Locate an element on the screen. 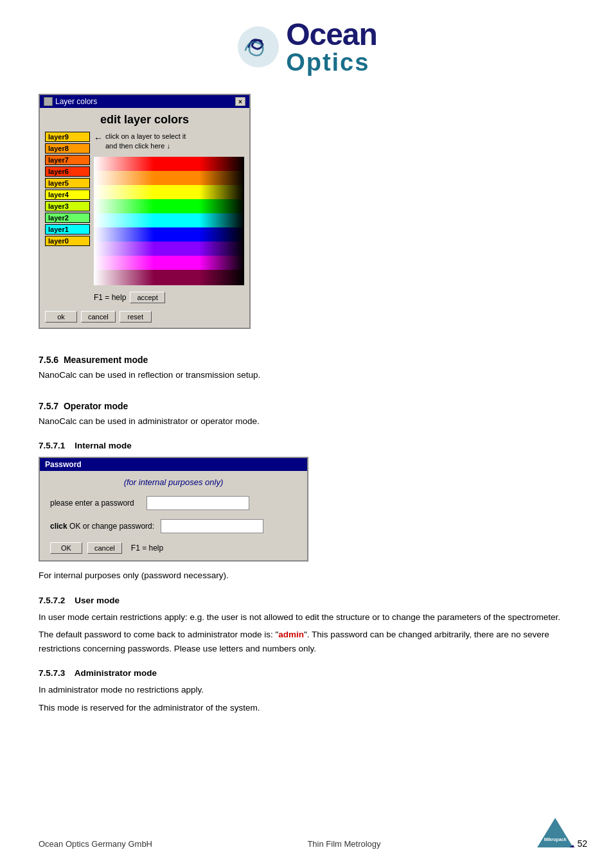 Image resolution: width=613 pixels, height=868 pixels. dialog-titlebar: Layer colors × is located at coordinates (145, 102).